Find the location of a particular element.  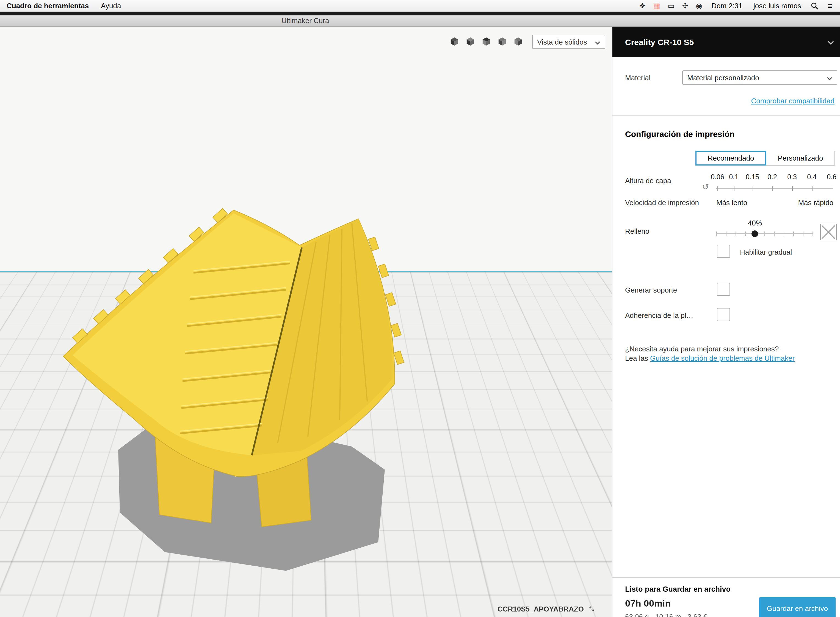

footer-divider is located at coordinates (726, 577).